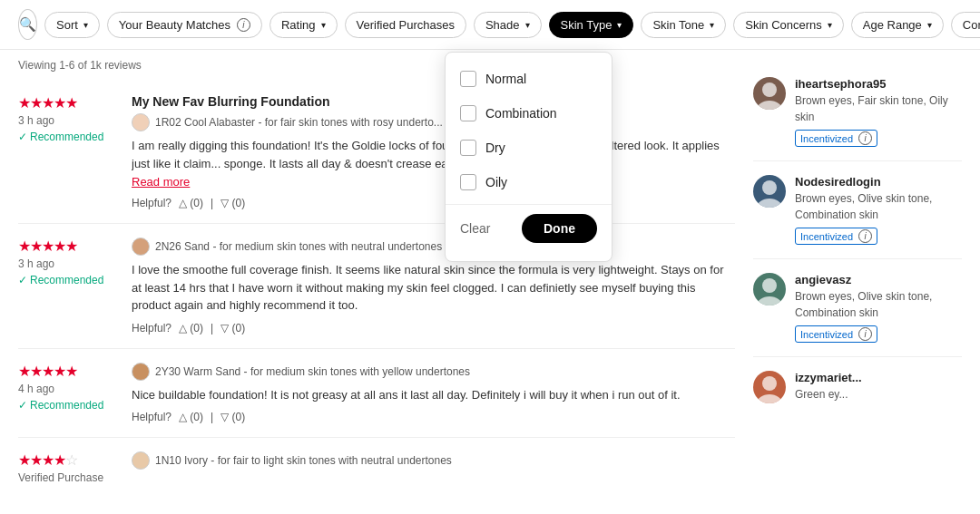  Describe the element at coordinates (897, 25) in the screenshot. I see `age-range-button: Age Range ▾` at that location.